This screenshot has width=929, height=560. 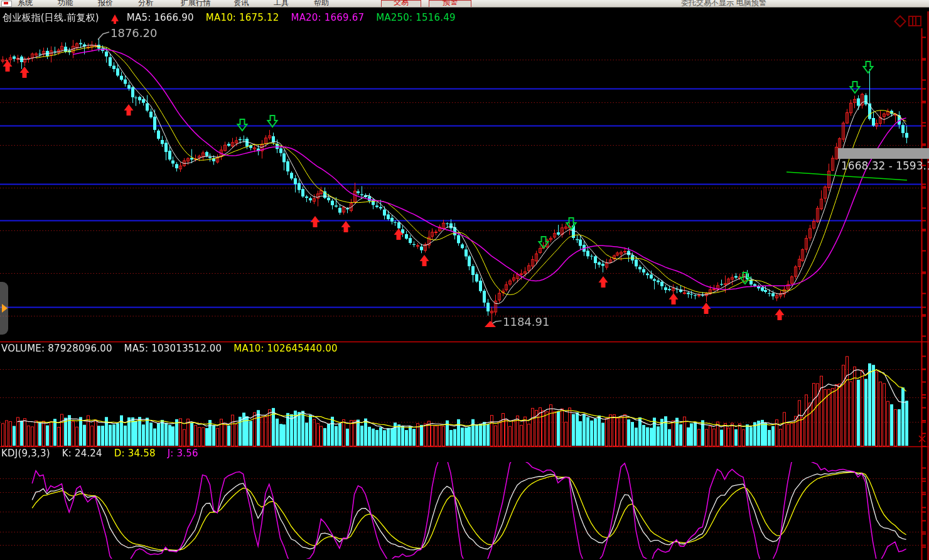 I want to click on menu-right-text: 委托交易不显示 电脑预警, so click(x=724, y=4).